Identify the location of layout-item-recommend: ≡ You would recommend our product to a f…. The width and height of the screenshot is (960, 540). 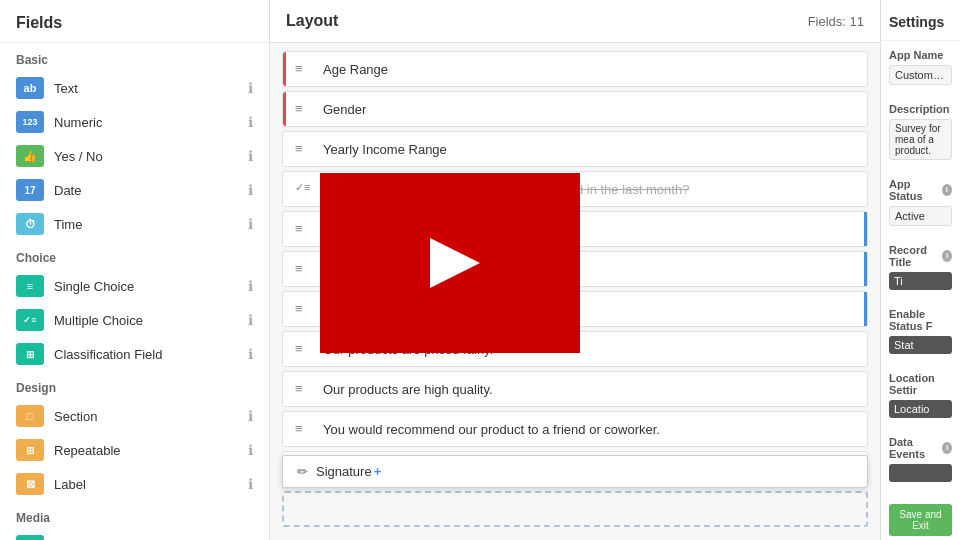
(575, 429).